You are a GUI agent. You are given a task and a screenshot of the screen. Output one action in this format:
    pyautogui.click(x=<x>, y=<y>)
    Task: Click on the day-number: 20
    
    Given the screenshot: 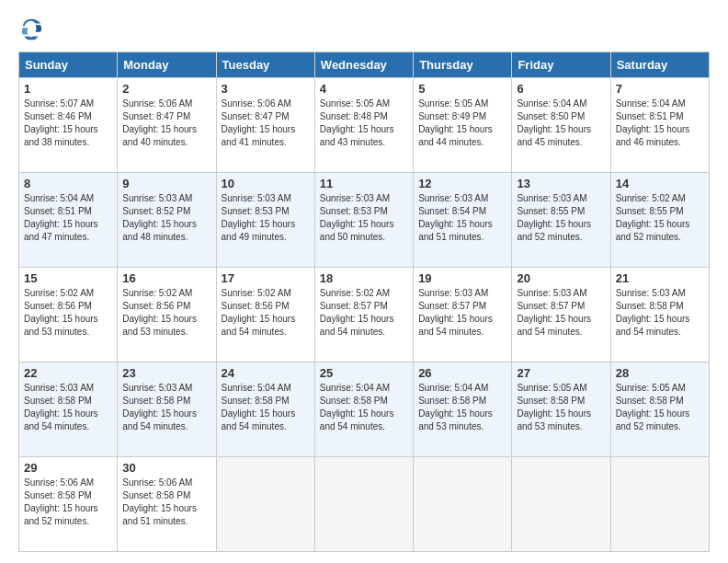 What is the action you would take?
    pyautogui.click(x=561, y=278)
    